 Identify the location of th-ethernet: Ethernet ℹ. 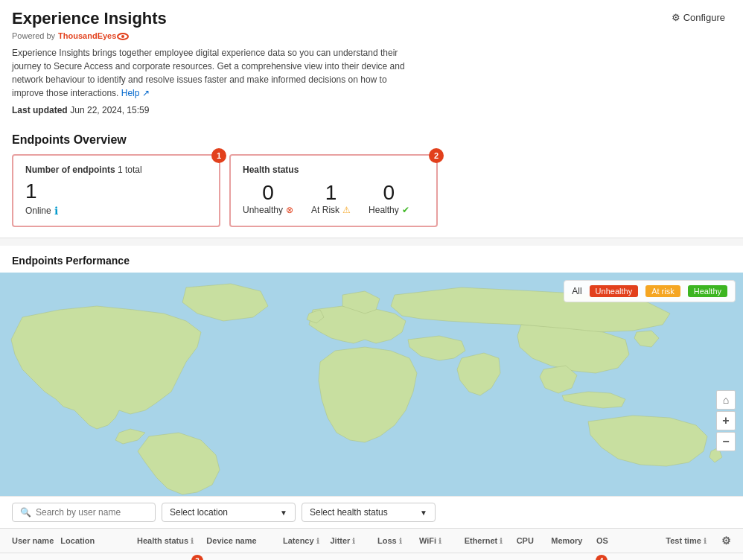
(491, 541).